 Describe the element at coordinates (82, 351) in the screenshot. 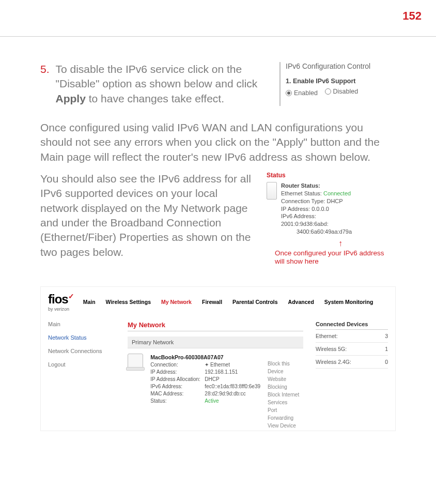

I see `sidebar-network-connections: Network Connections` at that location.